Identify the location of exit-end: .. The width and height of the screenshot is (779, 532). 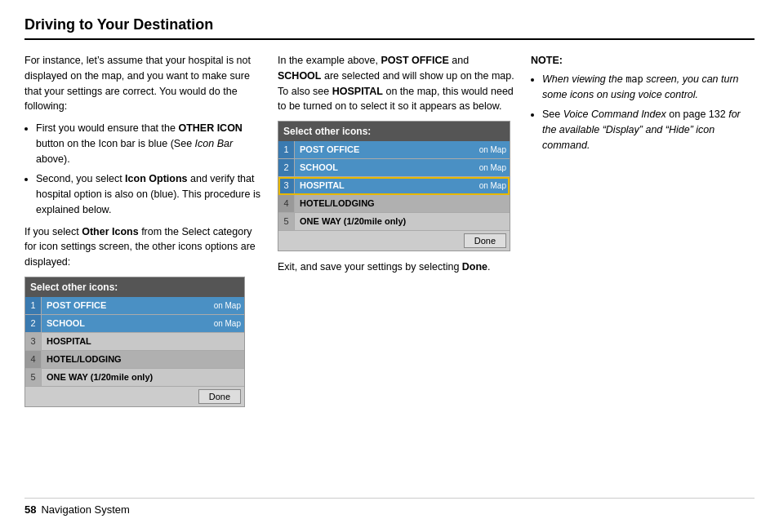
(488, 267).